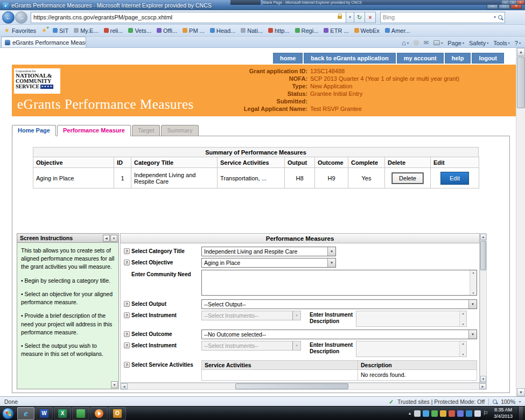 This screenshot has width=525, height=420. Describe the element at coordinates (513, 2) in the screenshot. I see `bg-maximize-button: □` at that location.